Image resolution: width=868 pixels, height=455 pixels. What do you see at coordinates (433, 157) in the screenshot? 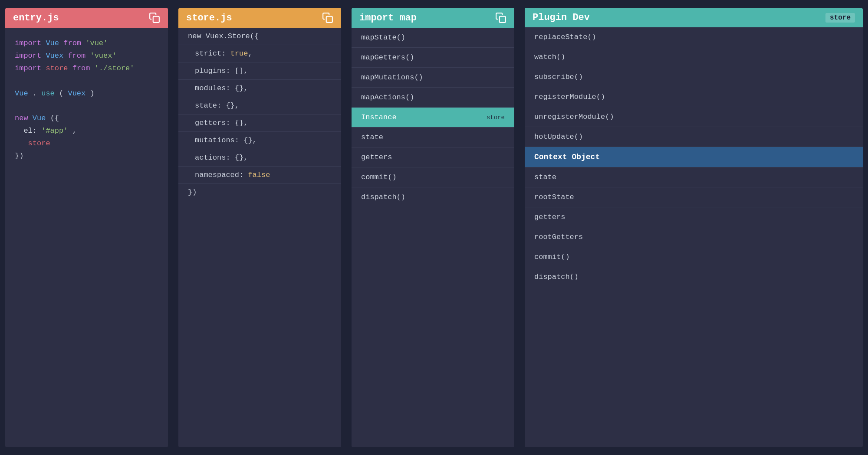
I see `import-row-getters: getters` at bounding box center [433, 157].